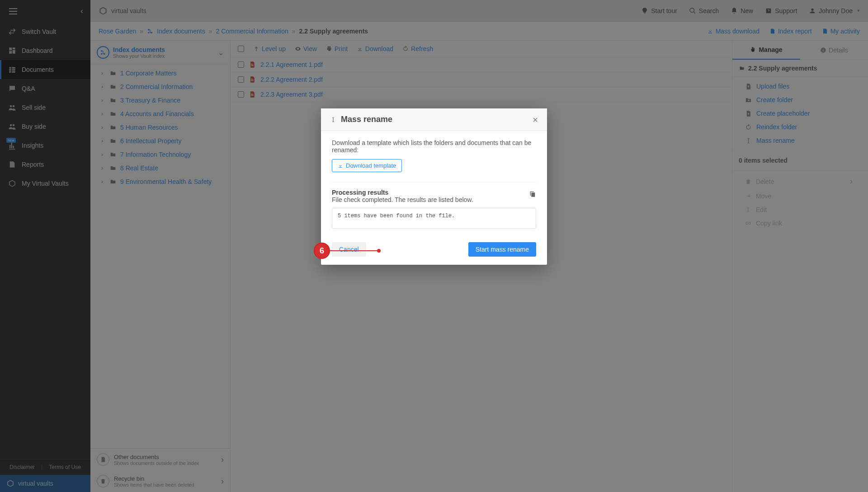 This screenshot has height=492, width=868. Describe the element at coordinates (430, 200) in the screenshot. I see `processing-results-sub: File check completed. The results are li…` at that location.